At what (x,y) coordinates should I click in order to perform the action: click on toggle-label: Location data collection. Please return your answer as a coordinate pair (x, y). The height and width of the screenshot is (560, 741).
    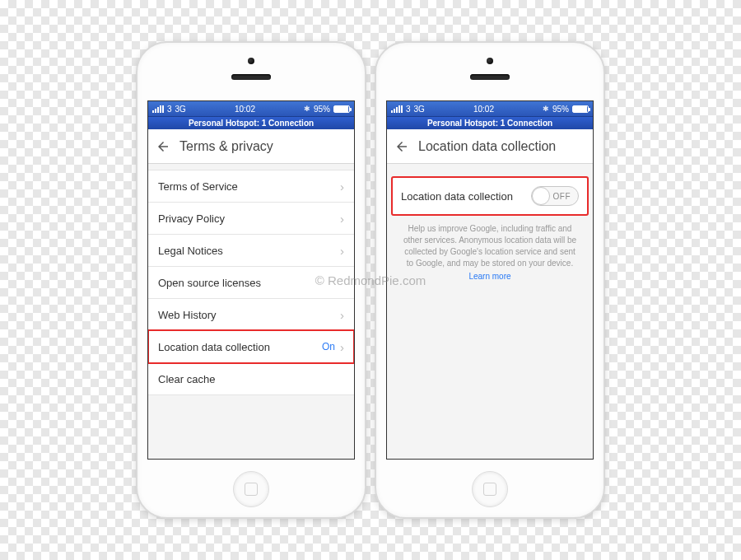
    Looking at the image, I should click on (457, 196).